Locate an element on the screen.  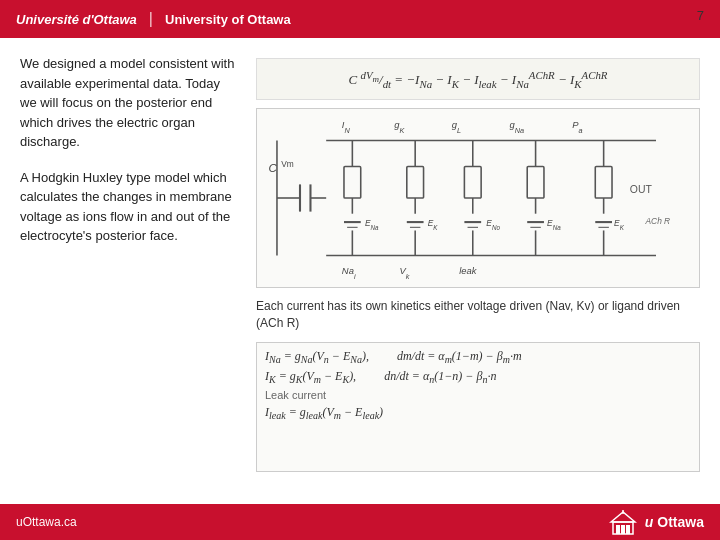
intro-paragraph: We designed a model consistent with avai… is located at coordinates (130, 103).